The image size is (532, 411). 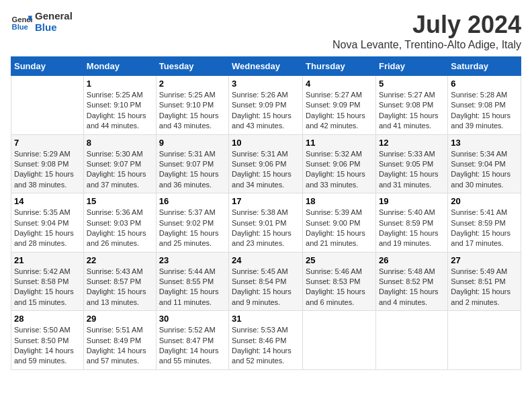 I want to click on day-info: Sunrise: 5:35 AM Sunset: 9:04 PM Dayligh…, so click(x=47, y=228).